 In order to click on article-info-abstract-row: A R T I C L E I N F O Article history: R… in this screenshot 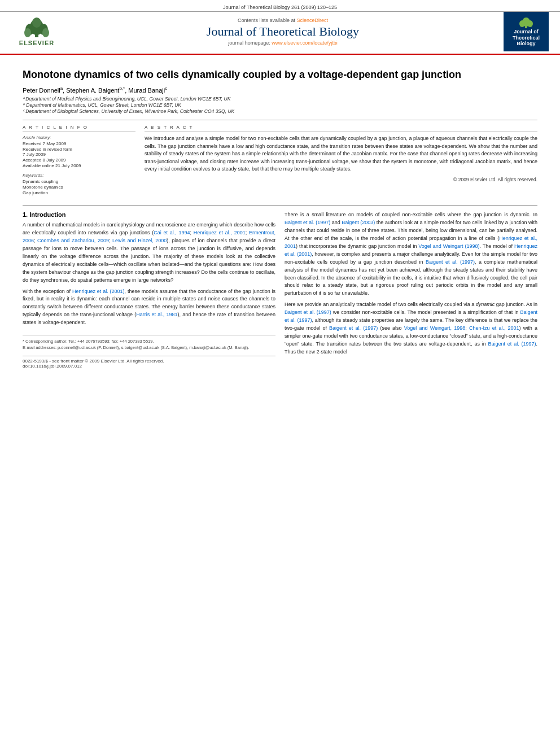, I will do `click(280, 158)`.